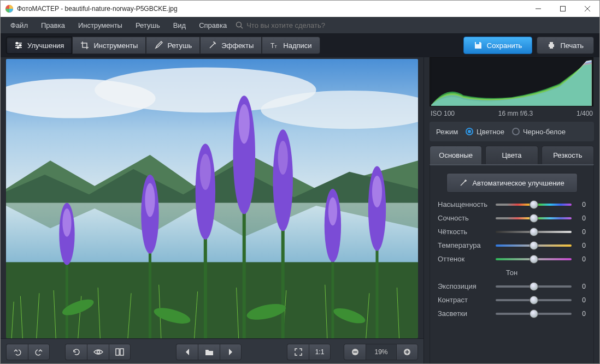 The height and width of the screenshot is (364, 600). Describe the element at coordinates (239, 25) in the screenshot. I see `search-icon` at that location.